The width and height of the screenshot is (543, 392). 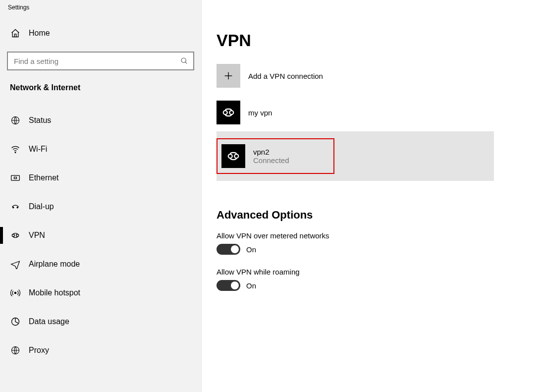 I want to click on nav-label: Wi-Fi, so click(x=38, y=149).